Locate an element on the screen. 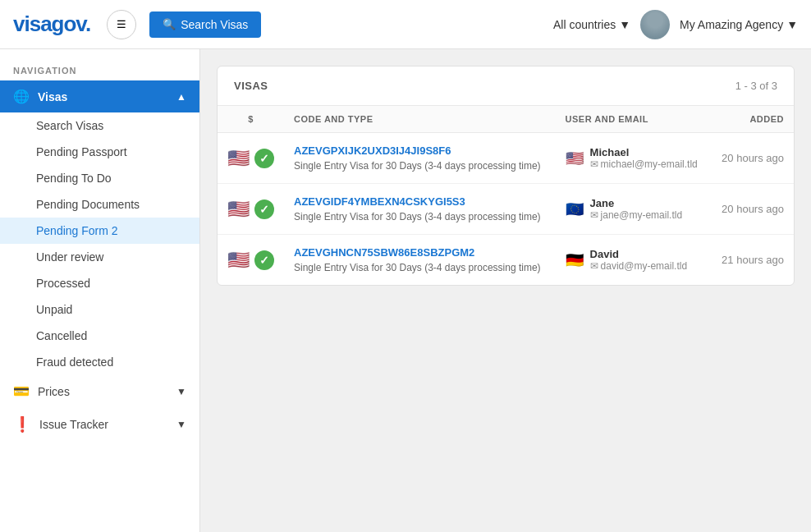 The width and height of the screenshot is (811, 532). user-email: ✉ jane@my-email.tld is located at coordinates (637, 215).